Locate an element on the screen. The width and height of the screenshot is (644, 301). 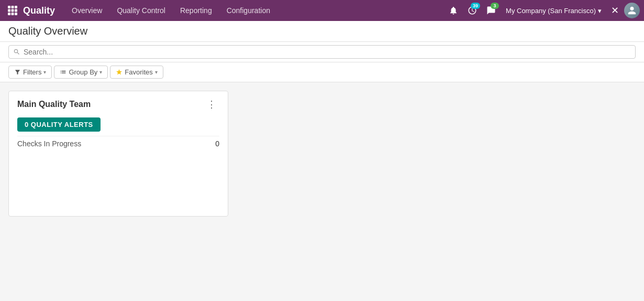
filters-button: Filters ▾ is located at coordinates (30, 72).